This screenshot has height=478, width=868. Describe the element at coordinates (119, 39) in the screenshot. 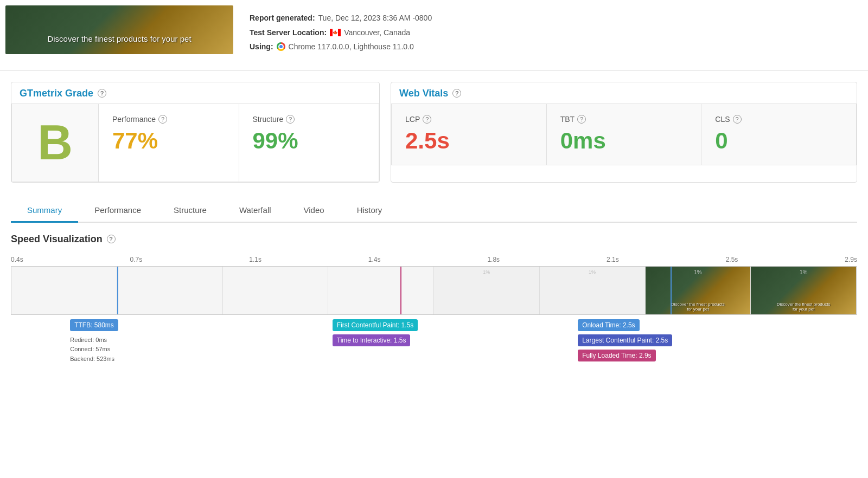

I see `site-preview-text: Discover the finest products for your pe…` at that location.